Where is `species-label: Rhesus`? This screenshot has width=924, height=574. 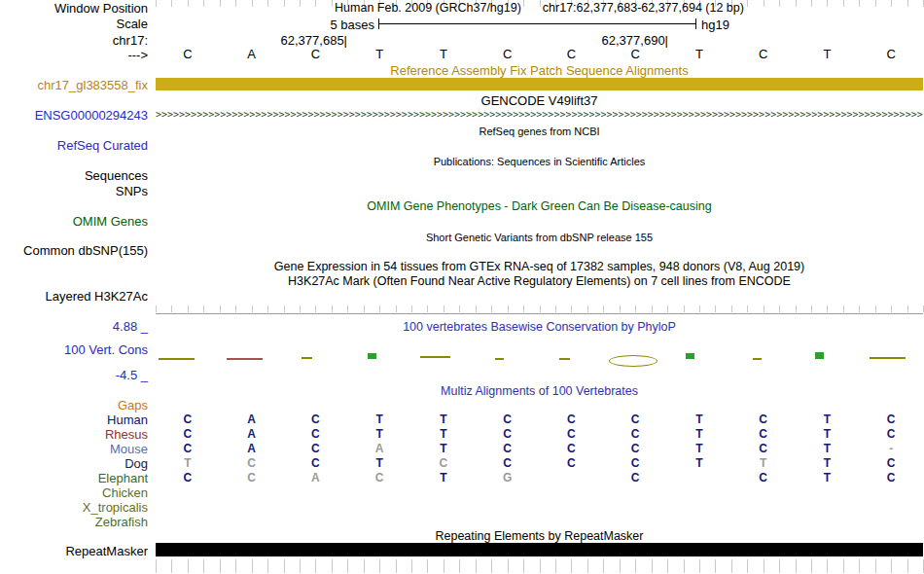 species-label: Rhesus is located at coordinates (74, 434).